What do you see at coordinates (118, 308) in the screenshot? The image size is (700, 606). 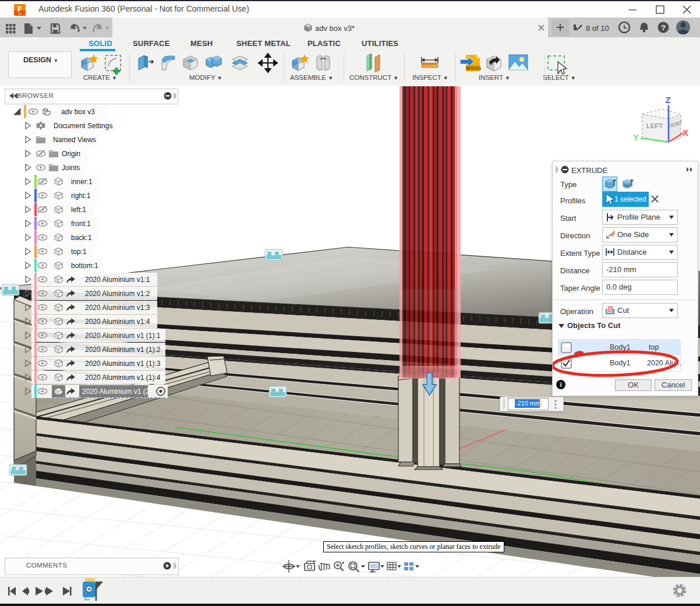 I see `svg-text: 2020 Aluminium v1:3` at bounding box center [118, 308].